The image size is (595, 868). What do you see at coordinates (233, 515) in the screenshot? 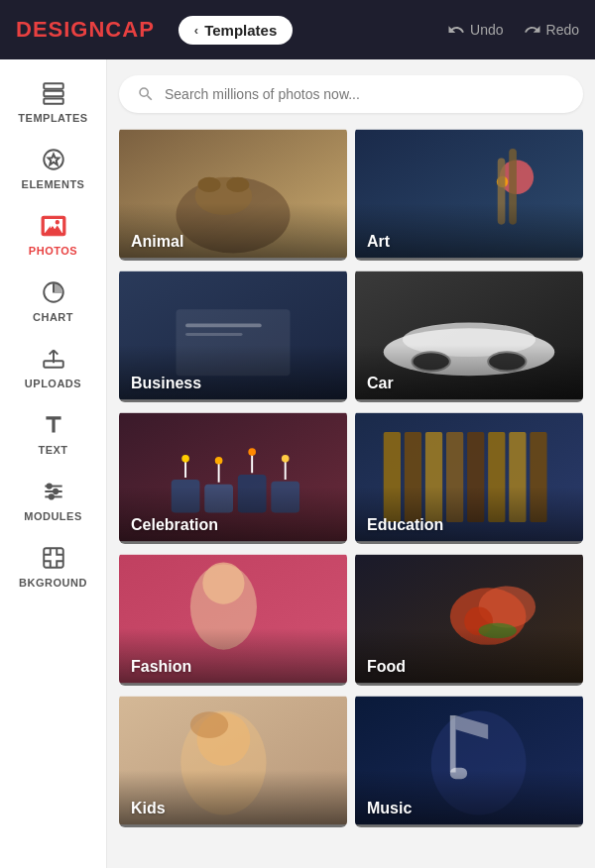
I see `photo-card-label-celebration: Celebration` at bounding box center [233, 515].